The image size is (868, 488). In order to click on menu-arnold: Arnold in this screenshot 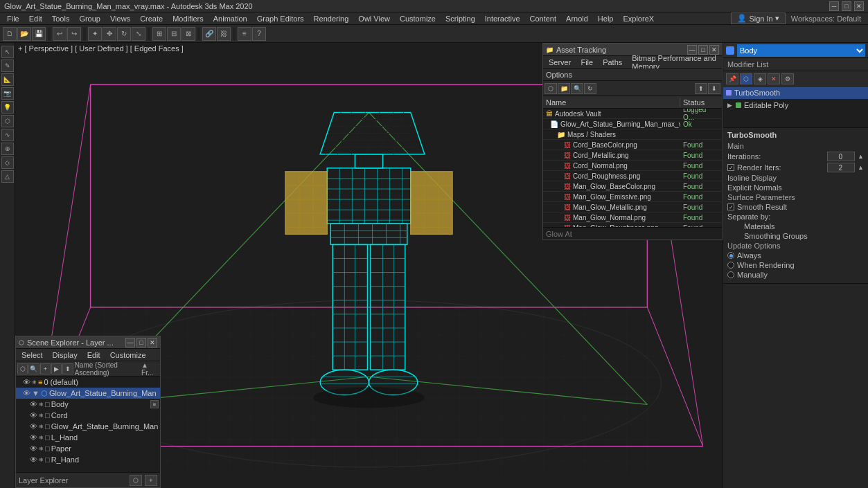, I will do `click(577, 18)`.